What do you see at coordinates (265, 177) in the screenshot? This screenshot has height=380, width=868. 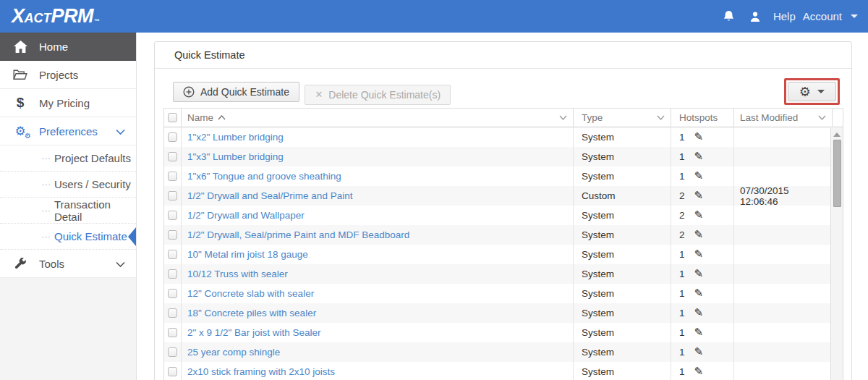 I see `estimate-name-link: 1"x6" Tongue and groove sheathing` at bounding box center [265, 177].